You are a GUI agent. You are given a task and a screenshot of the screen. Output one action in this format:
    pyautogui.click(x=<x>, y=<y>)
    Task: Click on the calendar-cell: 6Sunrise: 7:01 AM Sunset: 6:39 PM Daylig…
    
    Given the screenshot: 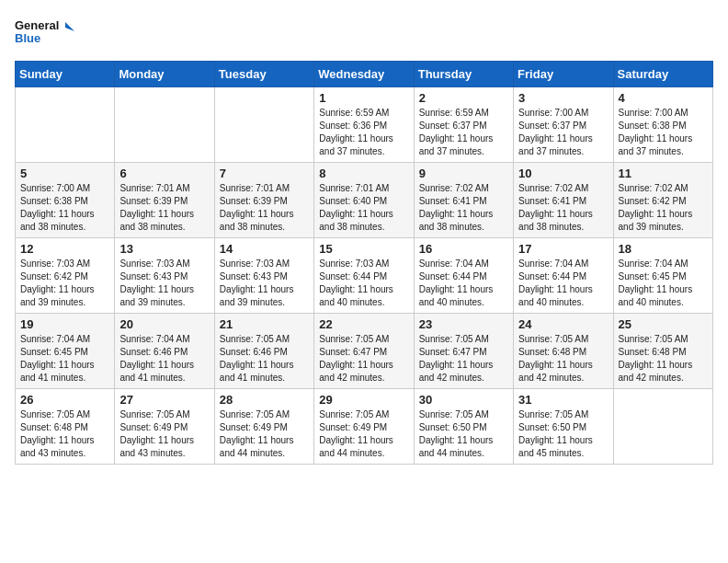 What is the action you would take?
    pyautogui.click(x=165, y=201)
    